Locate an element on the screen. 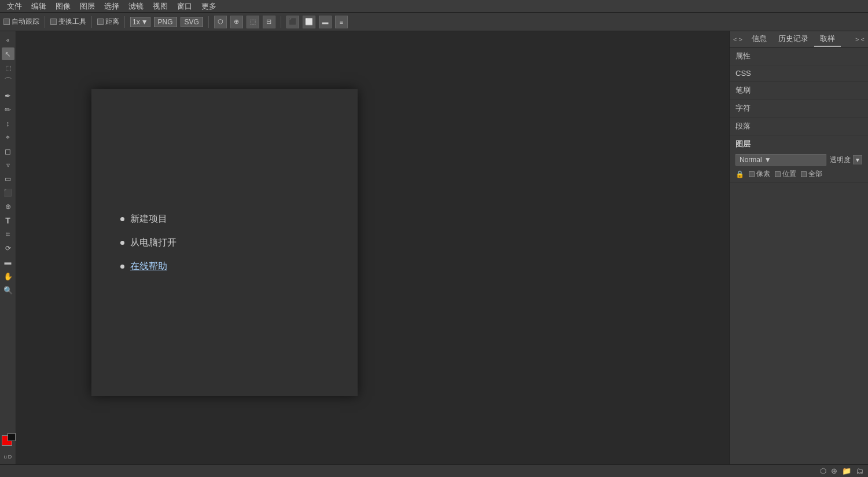 Image resolution: width=868 pixels, height=477 pixels. all-checkbox is located at coordinates (804, 174).